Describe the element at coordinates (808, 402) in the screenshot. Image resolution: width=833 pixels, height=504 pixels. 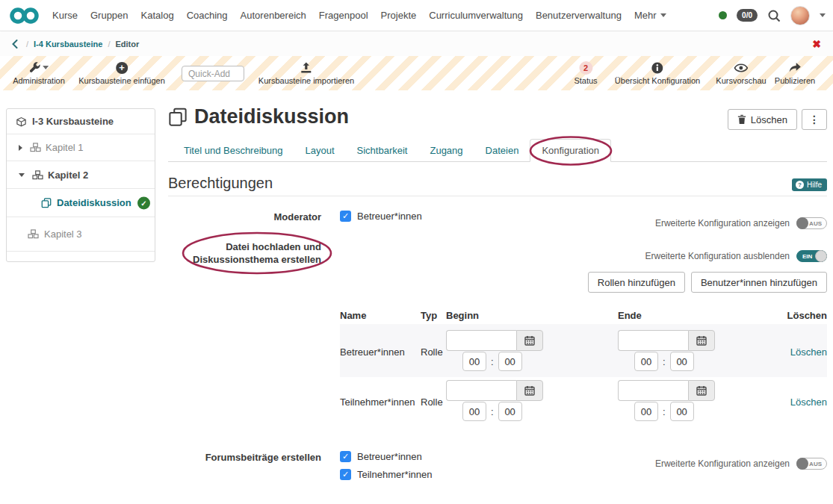
I see `row2-delete-link: Löschen` at that location.